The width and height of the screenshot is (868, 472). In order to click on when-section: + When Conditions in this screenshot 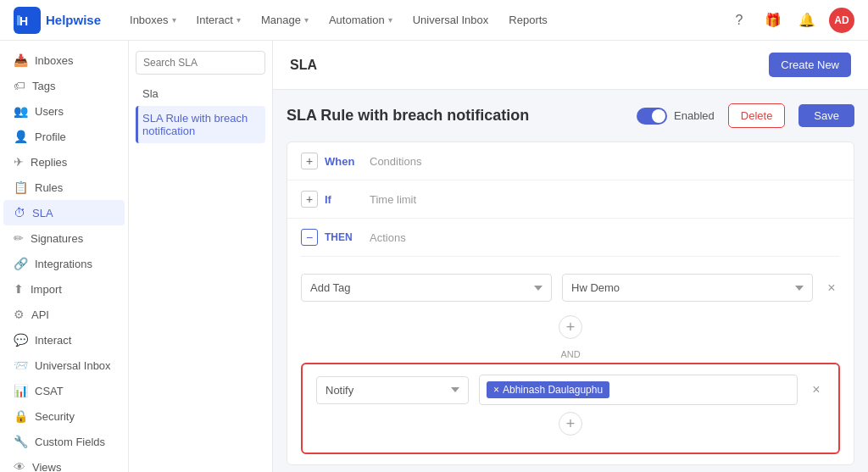, I will do `click(570, 161)`.